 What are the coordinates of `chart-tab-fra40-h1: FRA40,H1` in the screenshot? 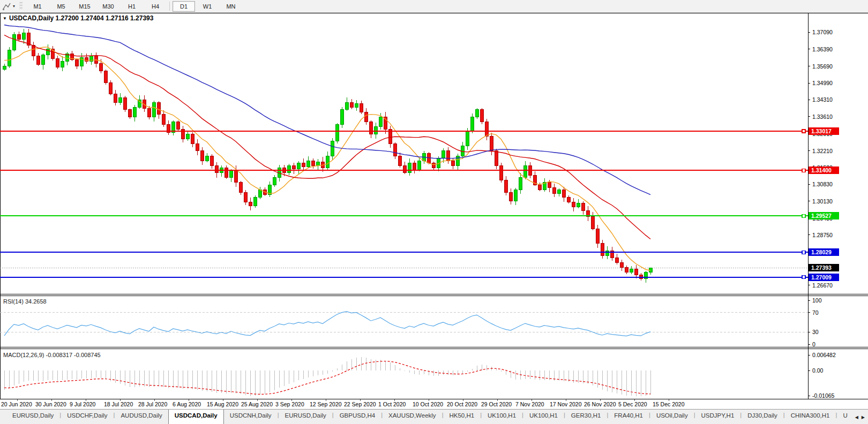 It's located at (628, 417).